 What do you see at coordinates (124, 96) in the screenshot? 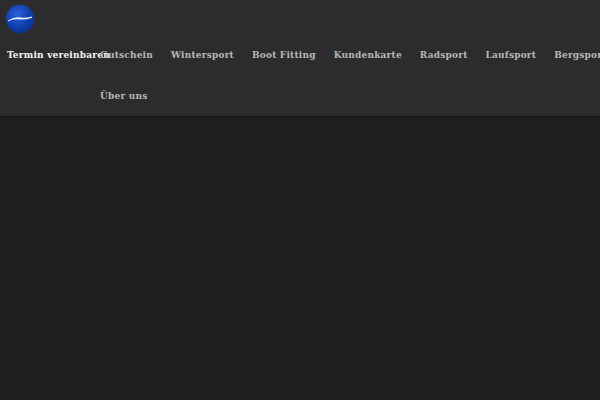
I see `nav-row-2: Über uns` at bounding box center [124, 96].